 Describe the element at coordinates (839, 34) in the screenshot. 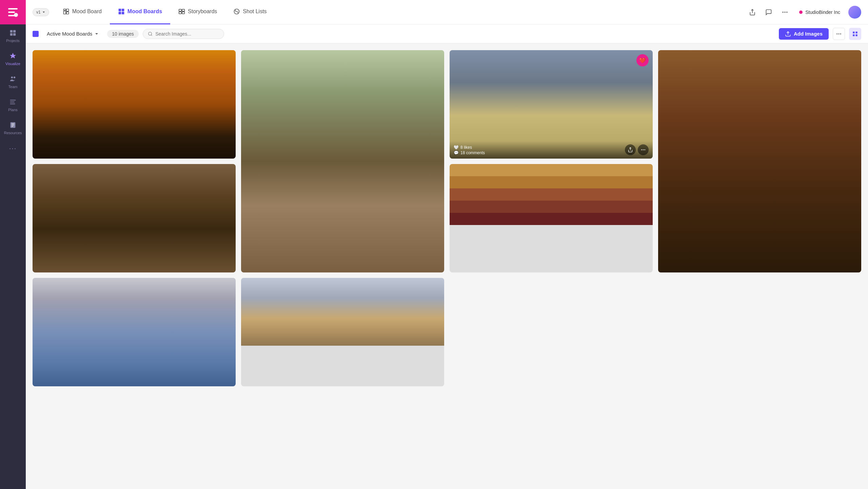

I see `toolbar-more-button` at that location.